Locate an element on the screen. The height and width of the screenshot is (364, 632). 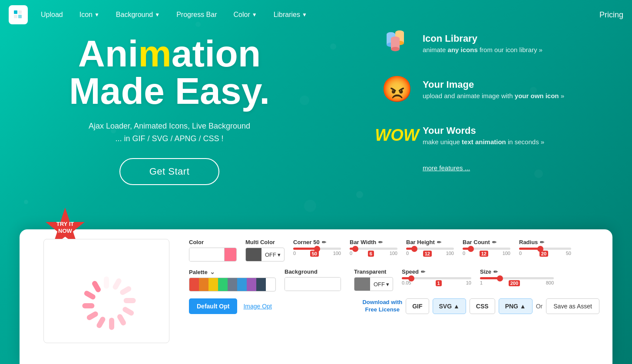
bar-width-slider is located at coordinates (374, 248).